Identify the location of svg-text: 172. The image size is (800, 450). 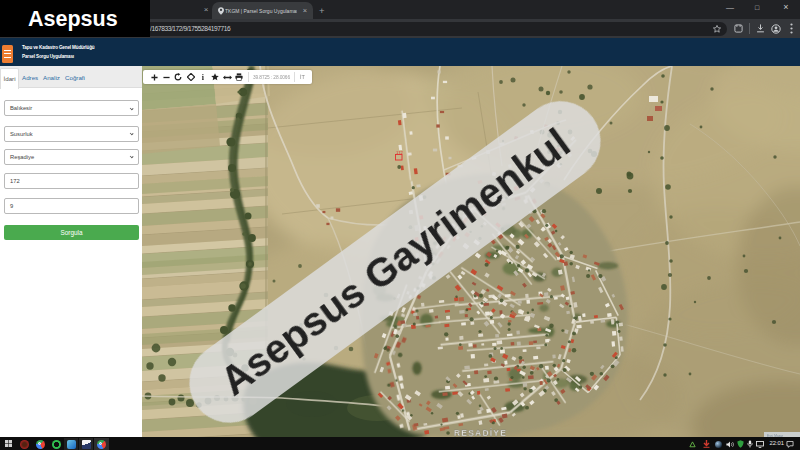
(400, 152).